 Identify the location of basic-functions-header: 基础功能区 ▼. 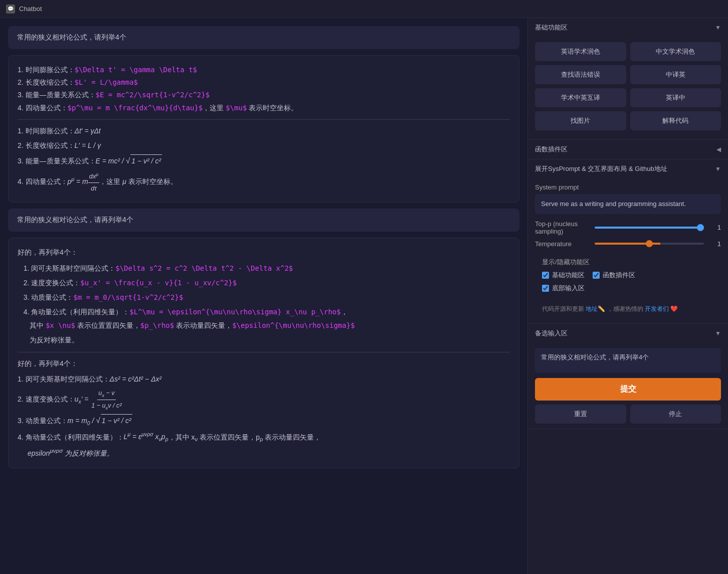
(628, 28).